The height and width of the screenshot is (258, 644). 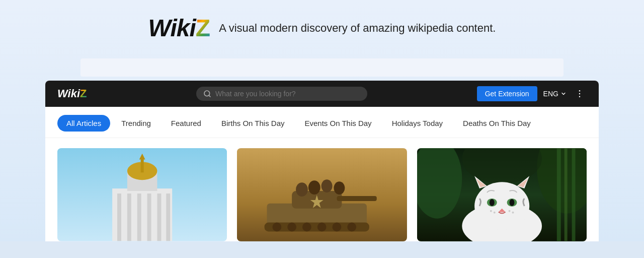 I want to click on hero-brand: WikiZ A visual modern discovery of amazi…, so click(x=322, y=28).